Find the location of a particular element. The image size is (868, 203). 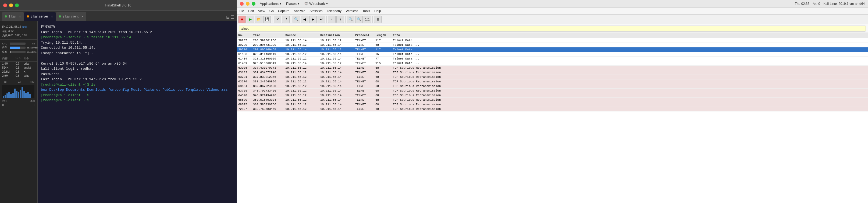

packet-row-8: 63231 337.839212346 10.211.55.12 10.211.… is located at coordinates (552, 77).